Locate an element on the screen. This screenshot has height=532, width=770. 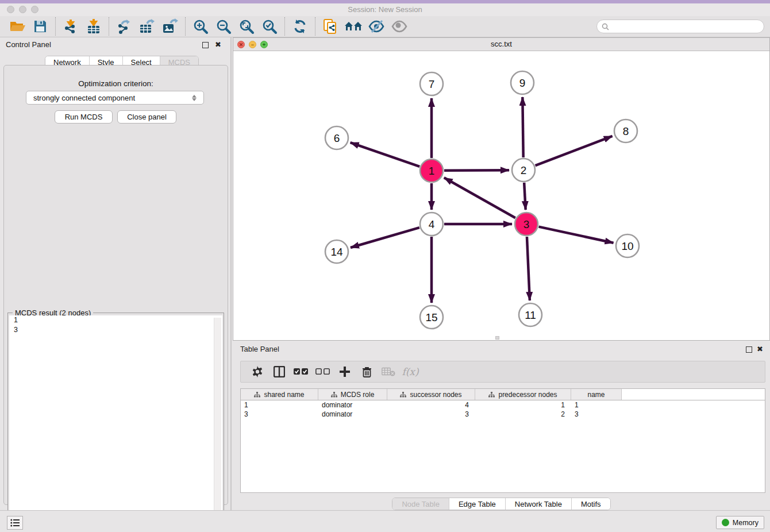
export-image-icon is located at coordinates (170, 26).